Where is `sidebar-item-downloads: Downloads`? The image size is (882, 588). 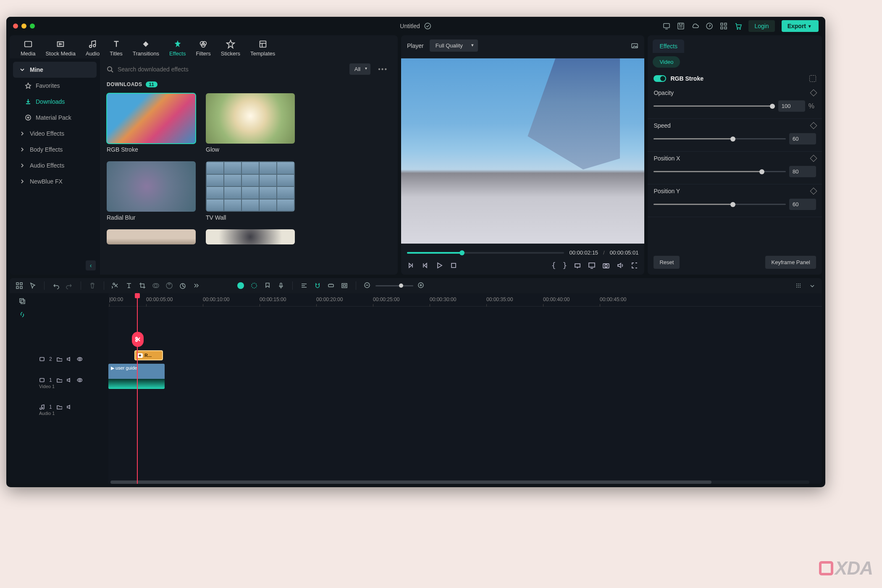
sidebar-item-downloads: Downloads is located at coordinates (55, 102).